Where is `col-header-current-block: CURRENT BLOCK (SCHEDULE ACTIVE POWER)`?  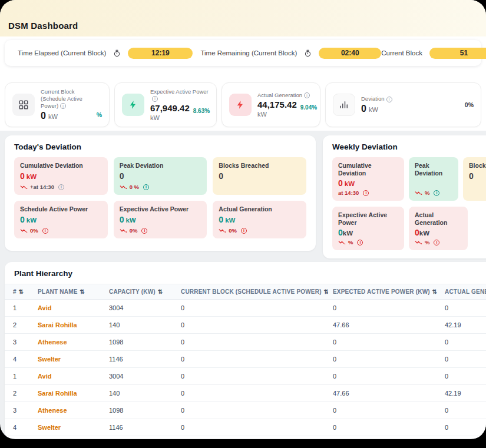 col-header-current-block: CURRENT BLOCK (SCHEDULE ACTIVE POWER) is located at coordinates (252, 292).